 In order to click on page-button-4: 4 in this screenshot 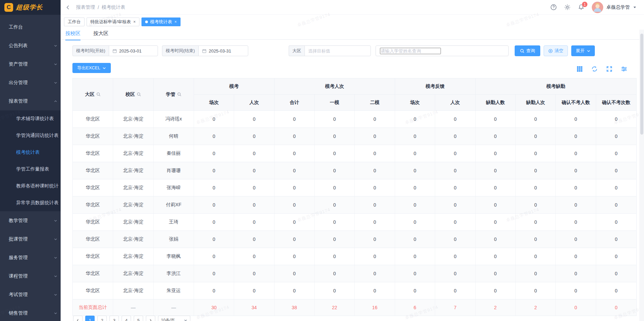, I will do `click(126, 318)`.